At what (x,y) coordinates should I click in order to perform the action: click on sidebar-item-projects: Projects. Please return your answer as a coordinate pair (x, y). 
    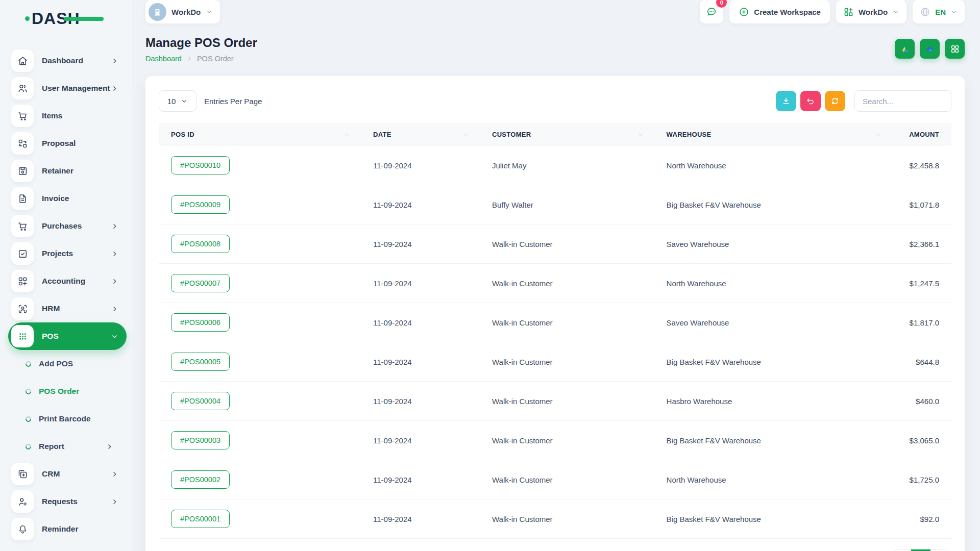
    Looking at the image, I should click on (67, 254).